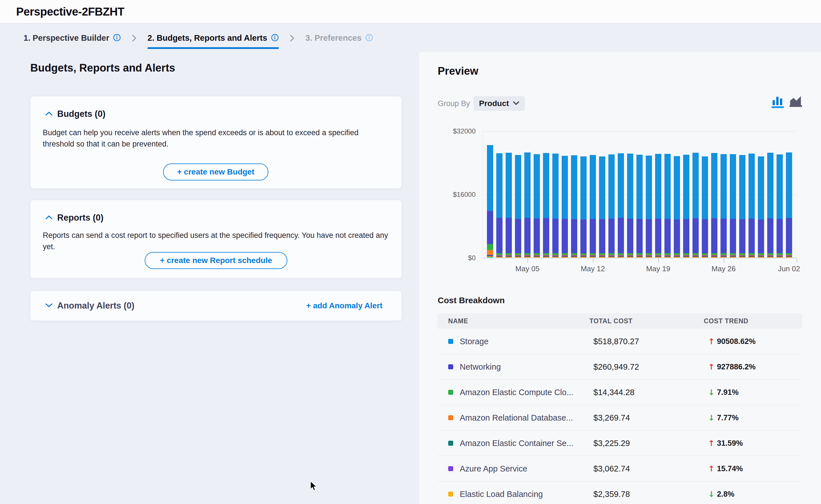 Image resolution: width=821 pixels, height=504 pixels. Describe the element at coordinates (724, 261) in the screenshot. I see `x-axis-tick` at that location.